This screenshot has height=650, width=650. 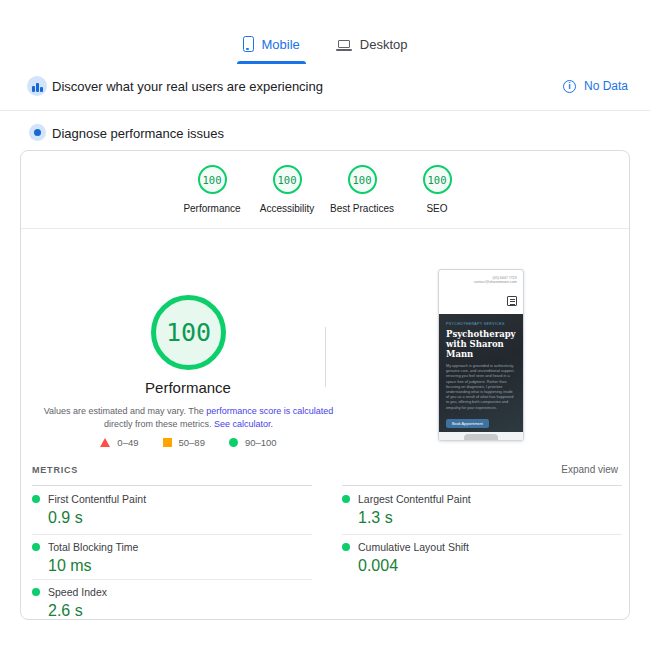 What do you see at coordinates (105, 442) in the screenshot?
I see `fail-triangle-icon` at bounding box center [105, 442].